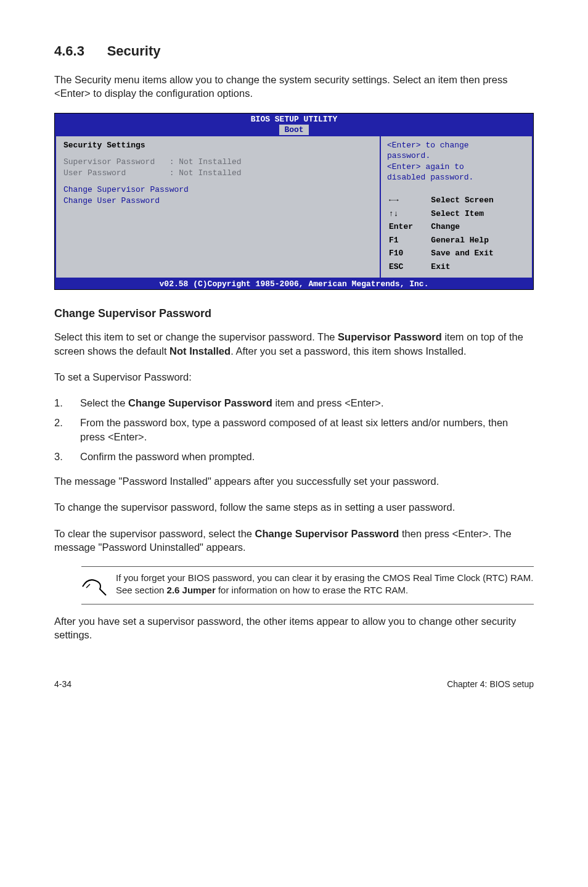 This screenshot has width=588, height=887. Describe the element at coordinates (294, 507) in the screenshot. I see `paragraph: To change the supervisor password, follo…` at that location.